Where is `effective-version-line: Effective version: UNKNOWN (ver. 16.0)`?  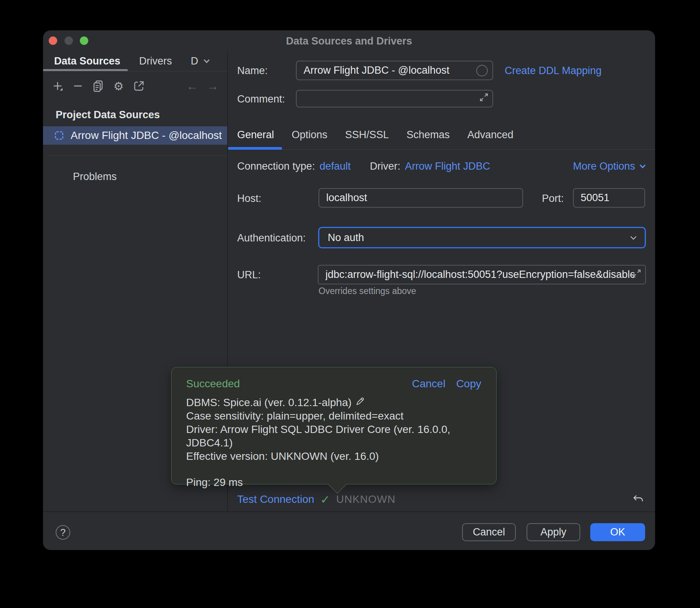 effective-version-line: Effective version: UNKNOWN (ver. 16.0) is located at coordinates (341, 456).